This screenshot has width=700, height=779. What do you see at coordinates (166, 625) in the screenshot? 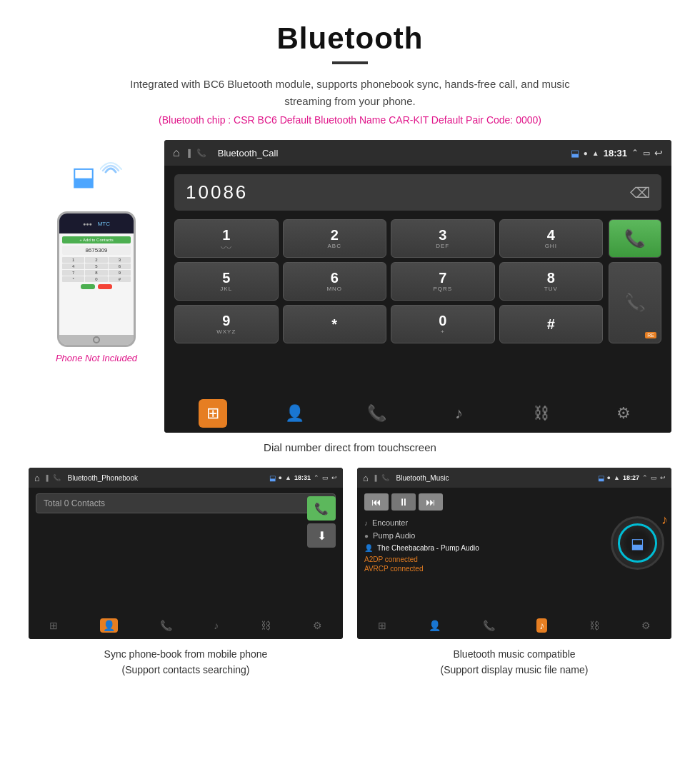
I see `pb-nav-phone: 📞` at bounding box center [166, 625].